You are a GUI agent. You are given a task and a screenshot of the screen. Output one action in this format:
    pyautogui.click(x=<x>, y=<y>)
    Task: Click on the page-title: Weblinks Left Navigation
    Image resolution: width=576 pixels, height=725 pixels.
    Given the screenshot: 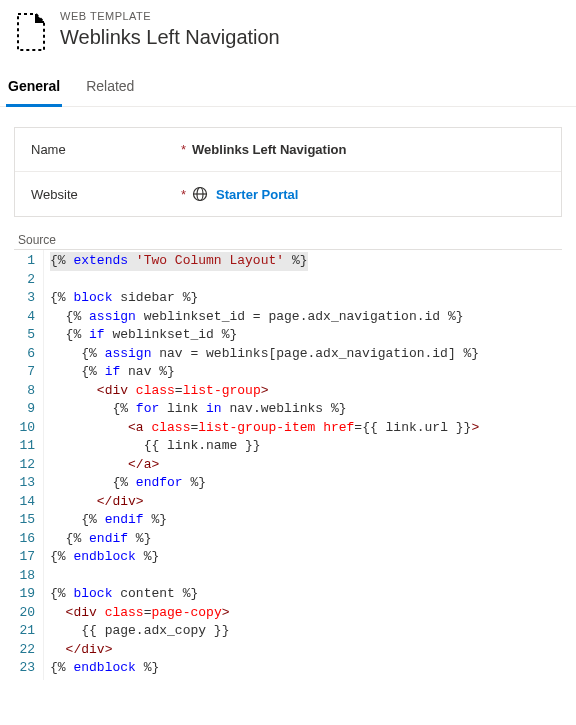 What is the action you would take?
    pyautogui.click(x=170, y=38)
    